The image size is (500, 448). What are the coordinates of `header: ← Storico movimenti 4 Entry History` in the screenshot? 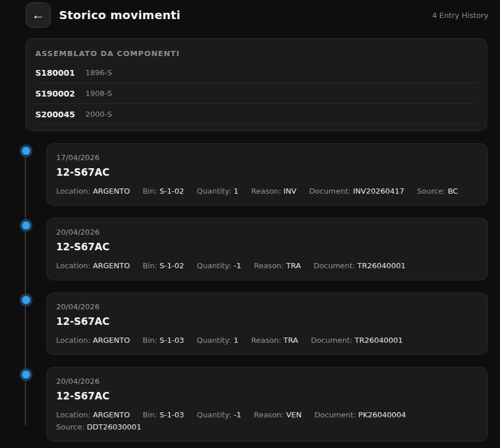 It's located at (250, 15).